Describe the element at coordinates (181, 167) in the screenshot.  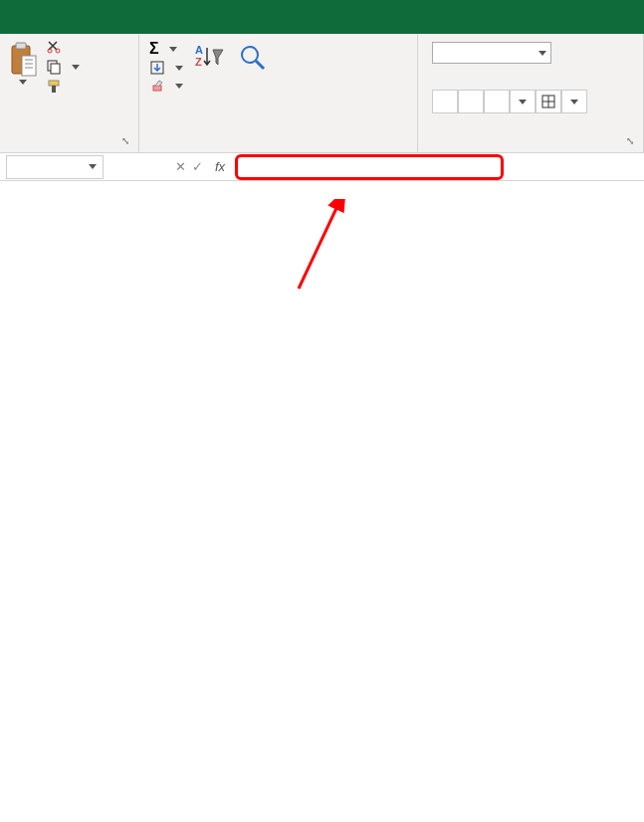
I see `cancel-formula-icon: ✕` at that location.